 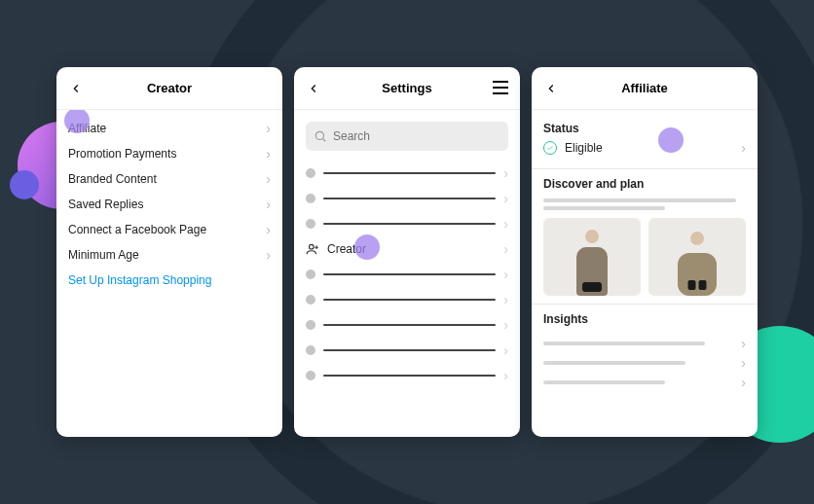 What do you see at coordinates (169, 204) in the screenshot?
I see `creator-item-saved-replies: Saved Replies›` at bounding box center [169, 204].